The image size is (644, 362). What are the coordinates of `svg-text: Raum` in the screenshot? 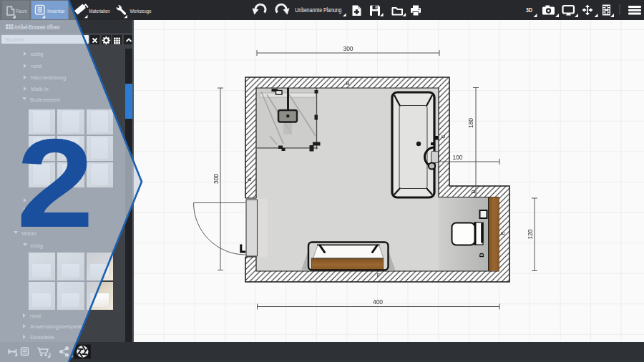 It's located at (21, 11).